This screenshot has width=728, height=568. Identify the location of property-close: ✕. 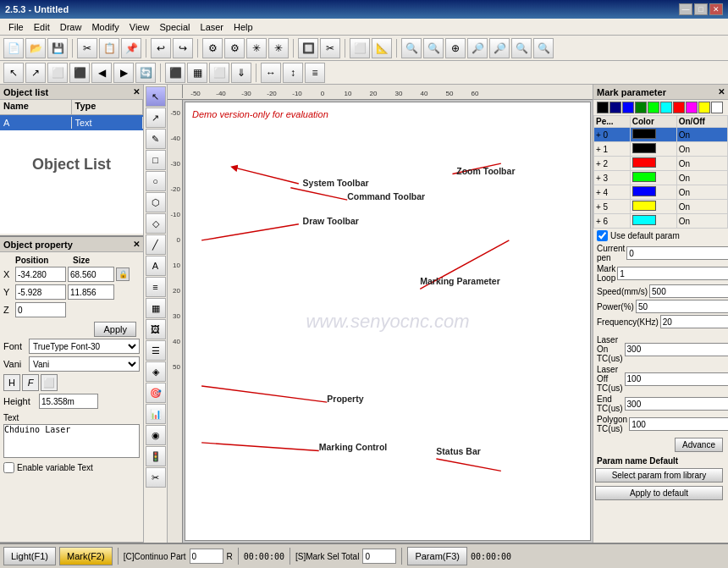
(136, 244).